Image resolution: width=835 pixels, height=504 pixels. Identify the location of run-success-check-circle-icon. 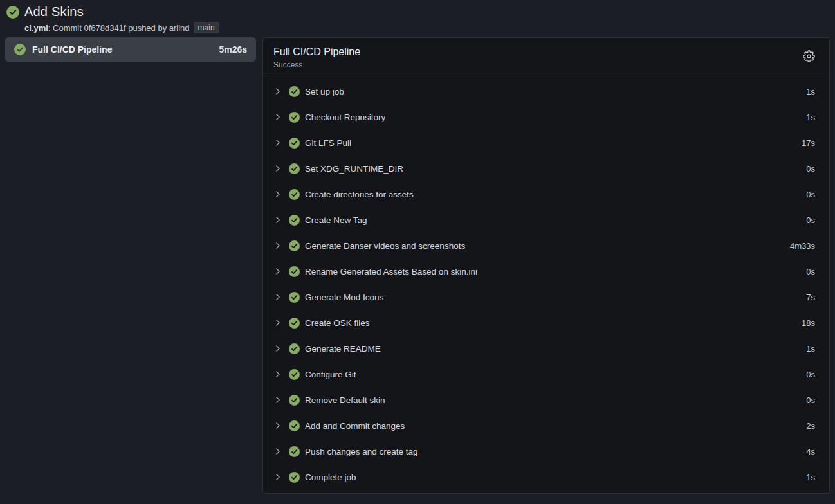
(13, 12).